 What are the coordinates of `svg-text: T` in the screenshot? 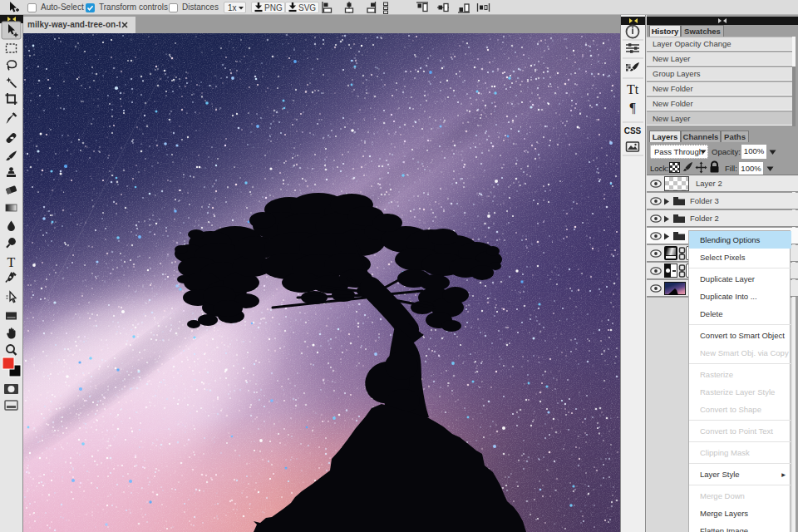 It's located at (12, 263).